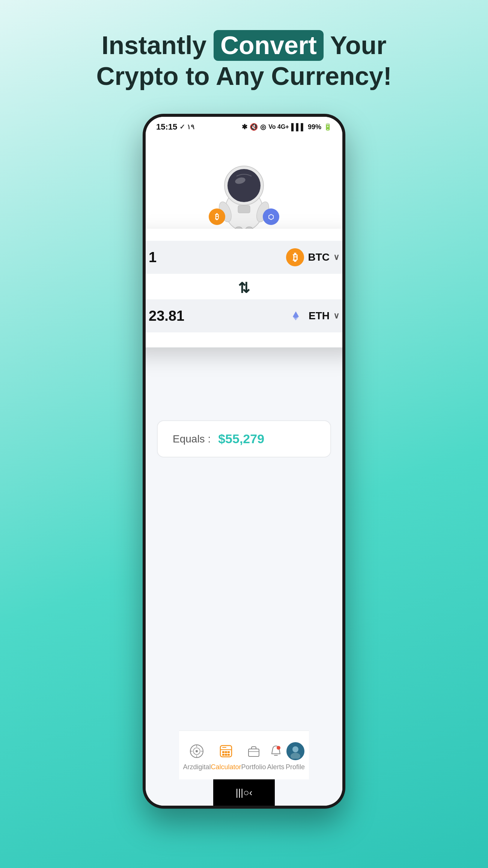 This screenshot has width=488, height=868. What do you see at coordinates (158, 45) in the screenshot?
I see `headline-text-pre: Instantly` at bounding box center [158, 45].